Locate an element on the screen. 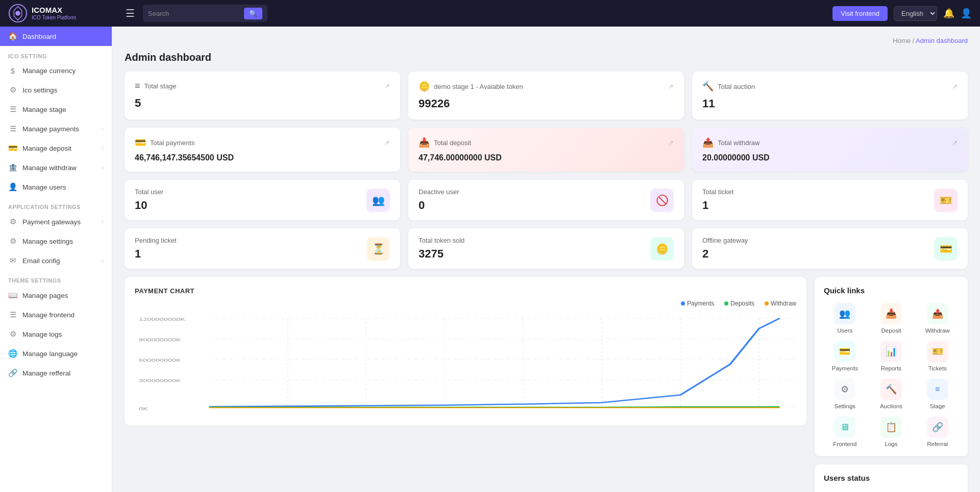  sidebar-item-manage-currency: $ Manage currency is located at coordinates (56, 71).